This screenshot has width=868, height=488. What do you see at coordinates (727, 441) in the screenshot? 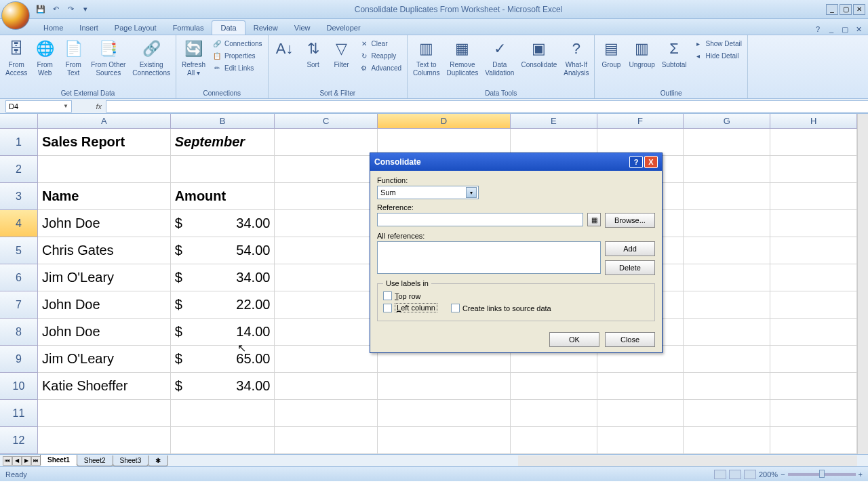
I see `cell-G12` at bounding box center [727, 441].